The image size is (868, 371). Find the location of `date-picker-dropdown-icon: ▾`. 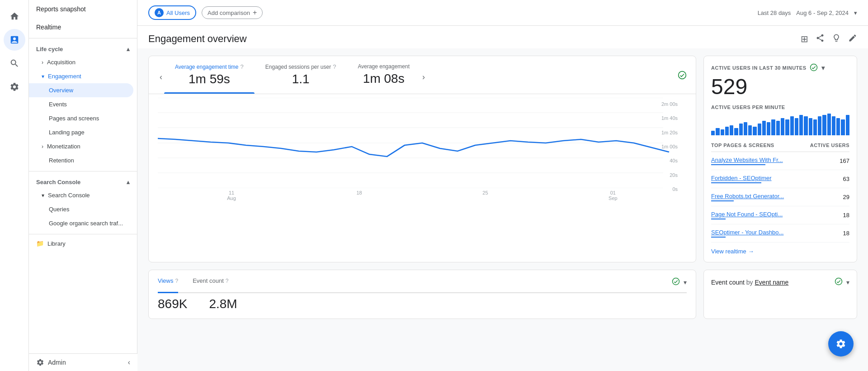

date-picker-dropdown-icon: ▾ is located at coordinates (855, 13).